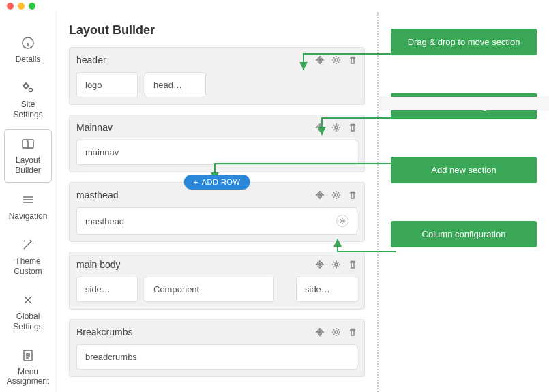 This screenshot has width=549, height=392. Describe the element at coordinates (104, 332) in the screenshot. I see `section-title: Breakcrumbs` at that location.